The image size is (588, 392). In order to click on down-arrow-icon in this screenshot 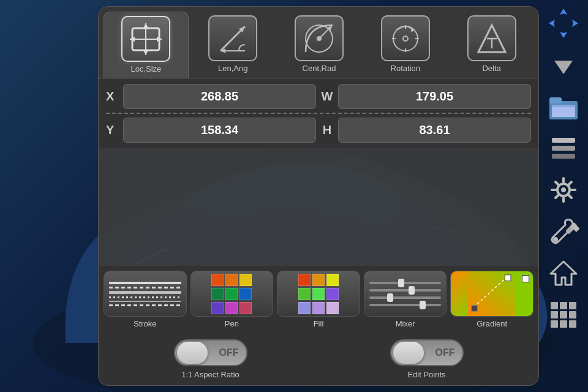, I will do `click(564, 65)`.